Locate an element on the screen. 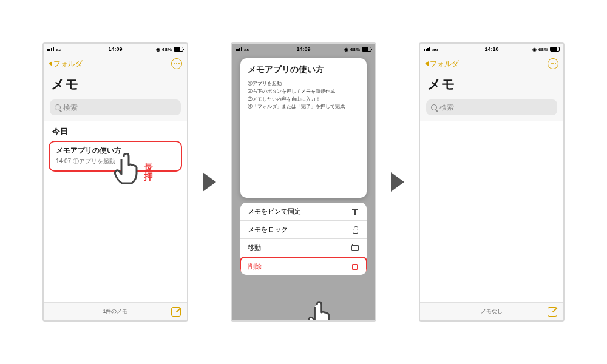 The height and width of the screenshot is (364, 607). menu-lock: メモをロック is located at coordinates (304, 230).